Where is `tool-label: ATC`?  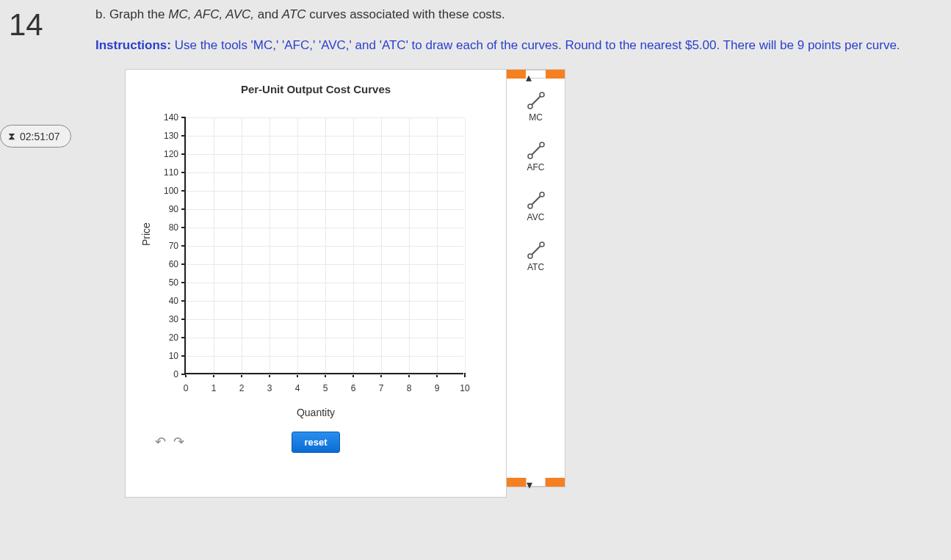 tool-label: ATC is located at coordinates (536, 267).